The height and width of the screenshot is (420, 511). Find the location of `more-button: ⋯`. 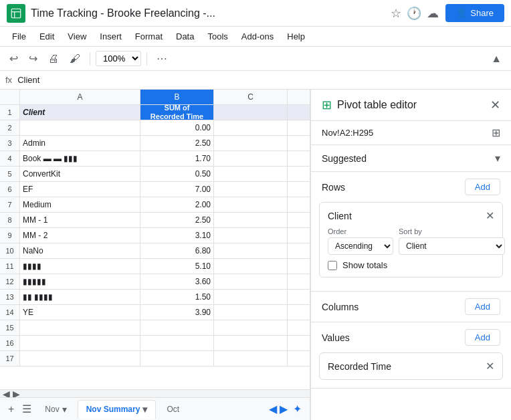

more-button: ⋯ is located at coordinates (162, 59).